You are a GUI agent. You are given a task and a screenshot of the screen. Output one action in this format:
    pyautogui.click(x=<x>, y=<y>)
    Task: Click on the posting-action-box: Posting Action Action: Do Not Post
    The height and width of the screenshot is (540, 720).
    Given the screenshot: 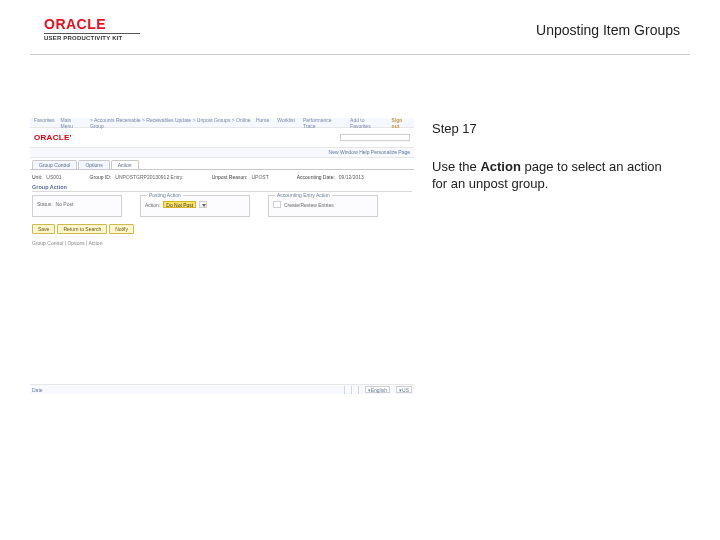 What is the action you would take?
    pyautogui.click(x=195, y=206)
    